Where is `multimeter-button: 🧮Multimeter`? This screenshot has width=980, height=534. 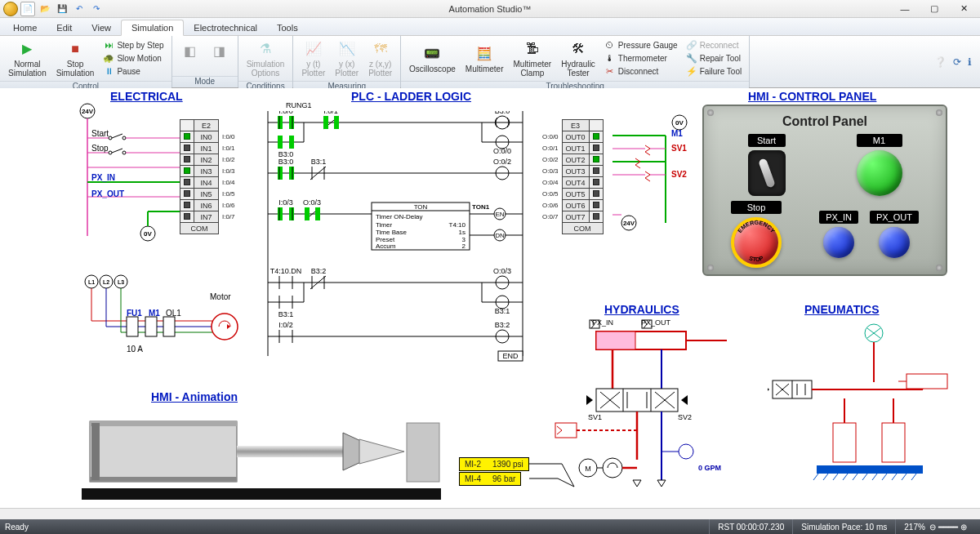 multimeter-button: 🧮Multimeter is located at coordinates (485, 59).